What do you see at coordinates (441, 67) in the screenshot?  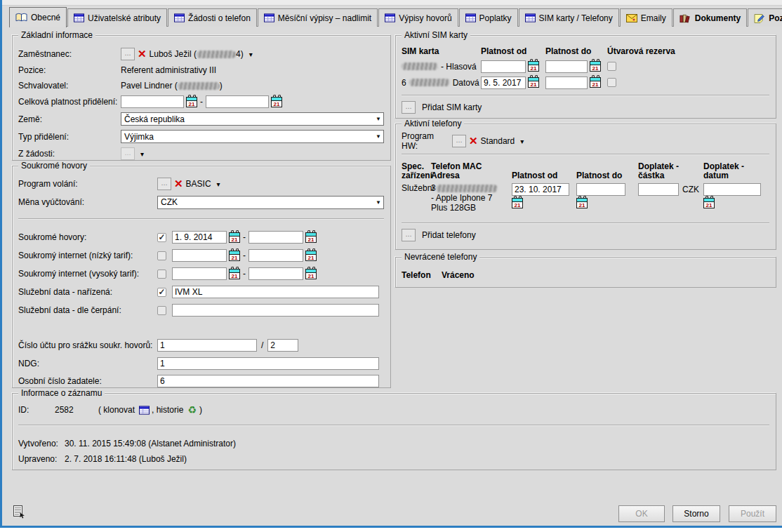 I see `sim-name: - Hlasová` at bounding box center [441, 67].